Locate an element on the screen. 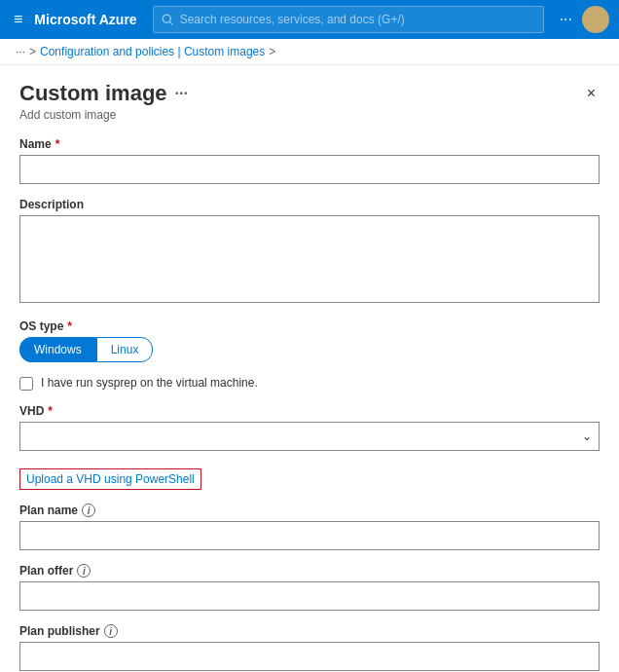 This screenshot has width=619, height=672. os-linux-button: Linux is located at coordinates (125, 350).